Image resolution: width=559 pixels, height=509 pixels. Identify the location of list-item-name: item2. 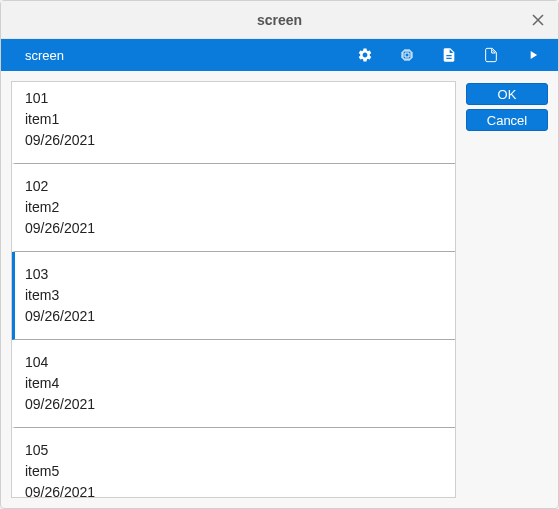
(235, 208).